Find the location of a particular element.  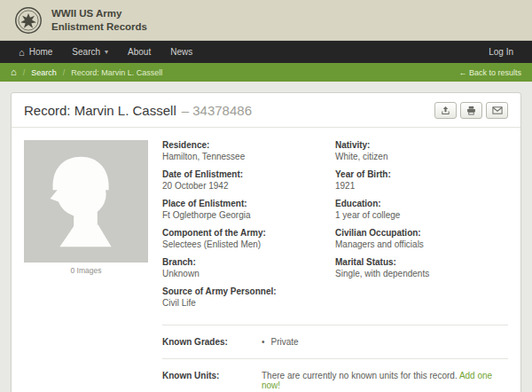

share-icon is located at coordinates (445, 110).